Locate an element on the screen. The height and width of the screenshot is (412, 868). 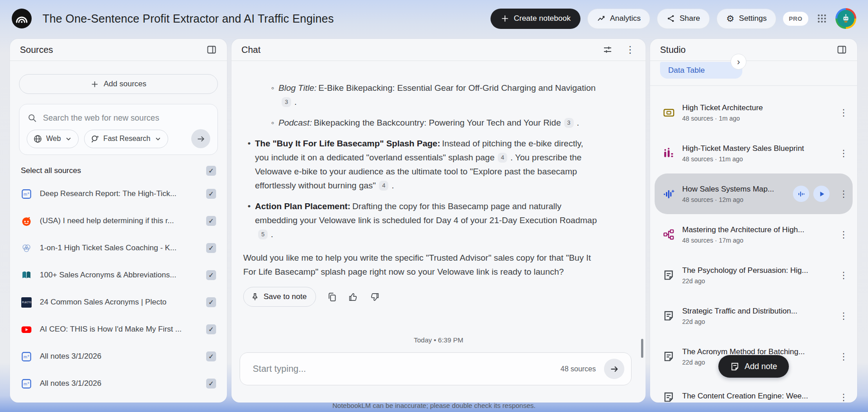
source-row: 1-on-1 High Ticket Sales Coaching - K...… is located at coordinates (118, 248).